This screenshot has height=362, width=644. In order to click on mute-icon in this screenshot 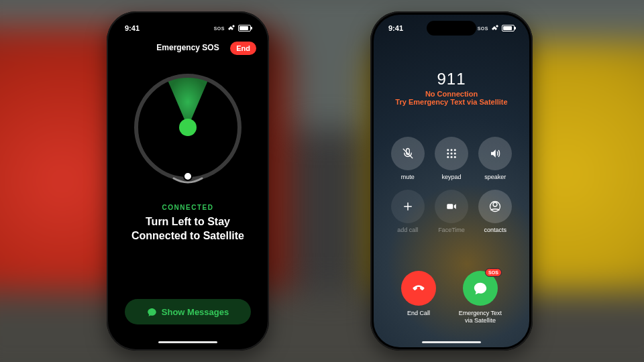, I will do `click(408, 154)`.